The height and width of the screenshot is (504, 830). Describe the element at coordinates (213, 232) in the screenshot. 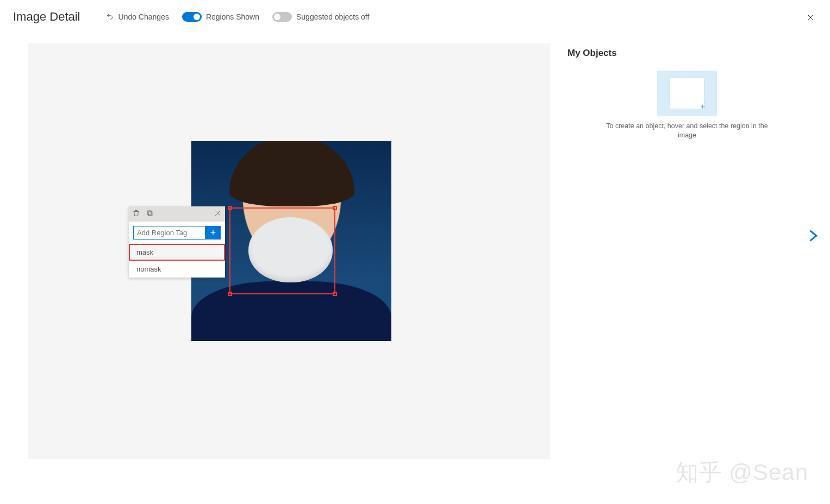

I see `add-tag-button: +` at that location.